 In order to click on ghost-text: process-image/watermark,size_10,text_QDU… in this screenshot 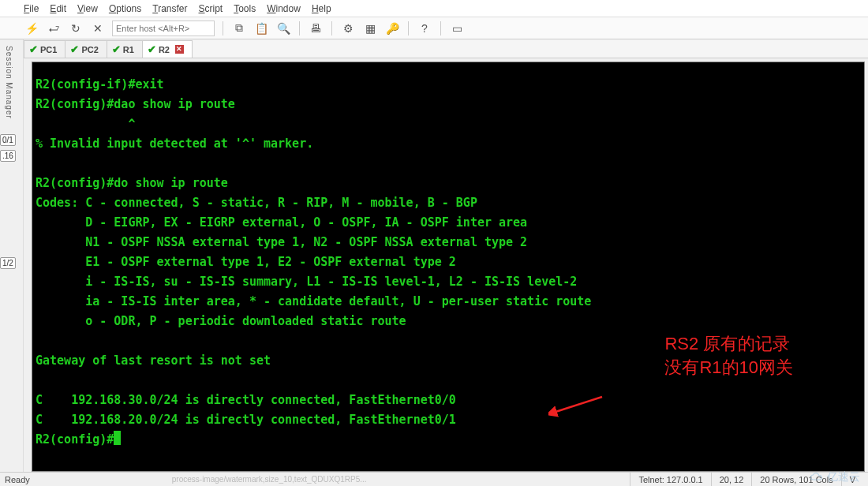, I will do `click(330, 480)`.